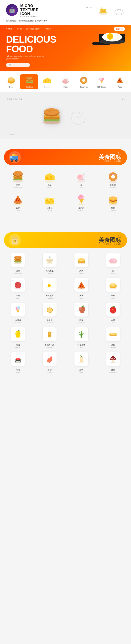 This screenshot has width=131, height=644. I want to click on cat-hamburg: Hamburg, so click(29, 82).